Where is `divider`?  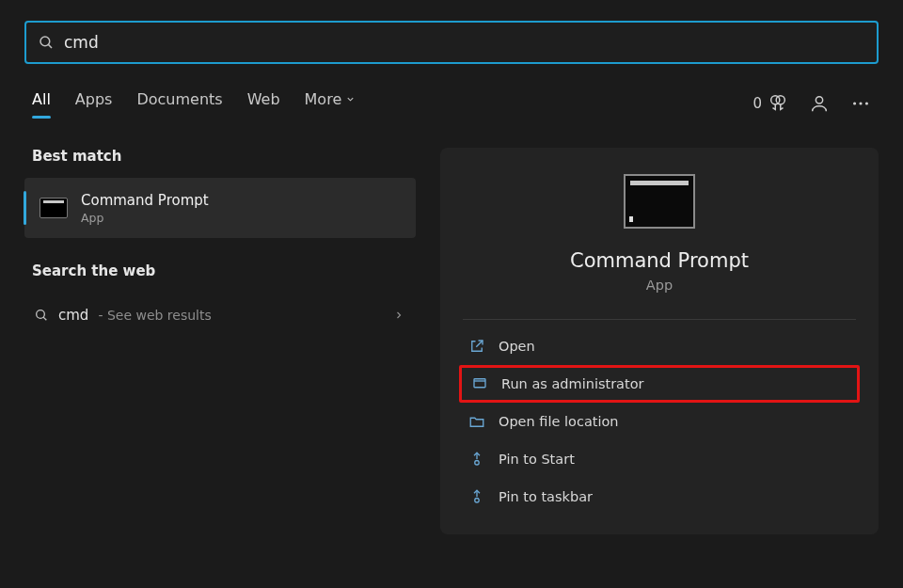
divider is located at coordinates (659, 320).